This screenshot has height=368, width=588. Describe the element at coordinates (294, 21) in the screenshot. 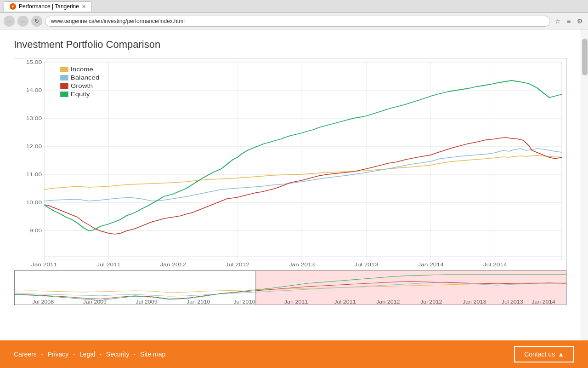

I see `browser-toolbar: ← → ↻ www.tangerine.ca/en/investing/perf…` at that location.